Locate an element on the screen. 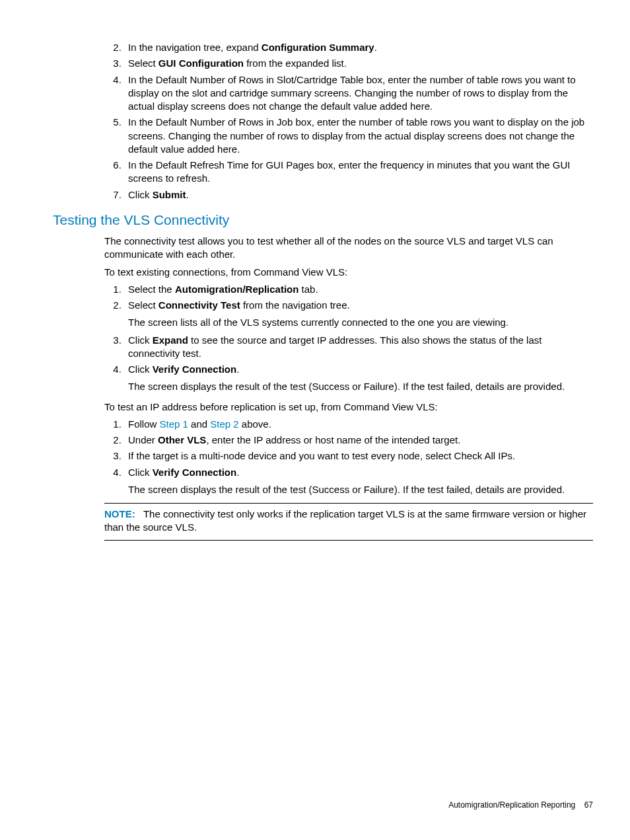 The height and width of the screenshot is (840, 630). section-heading: Testing the VLS Connectivity is located at coordinates (323, 220).